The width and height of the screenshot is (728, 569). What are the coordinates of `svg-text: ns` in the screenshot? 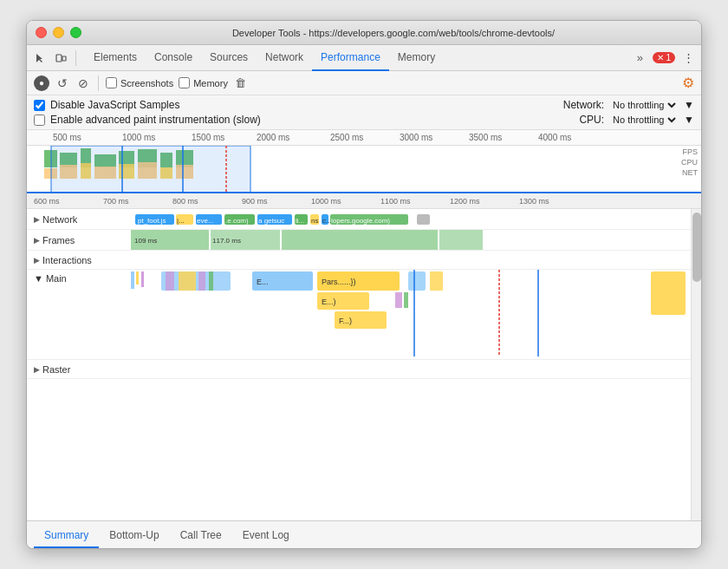 It's located at (315, 220).